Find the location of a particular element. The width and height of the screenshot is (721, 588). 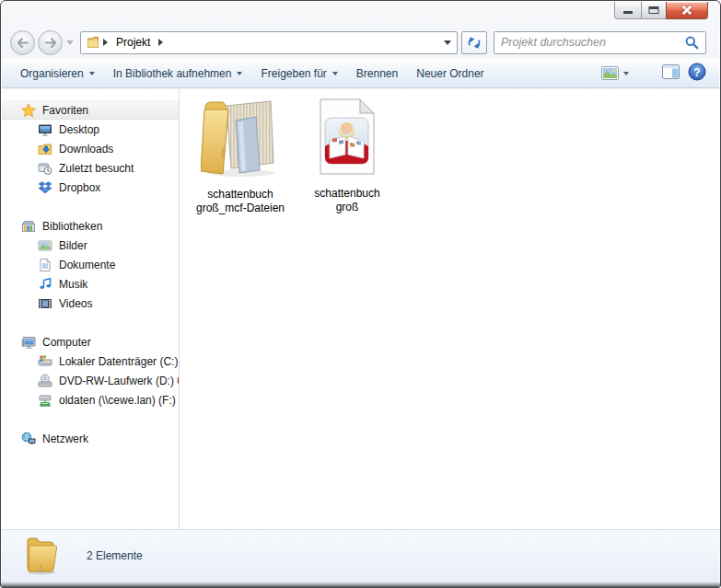

preview-pane-icon is located at coordinates (670, 72).